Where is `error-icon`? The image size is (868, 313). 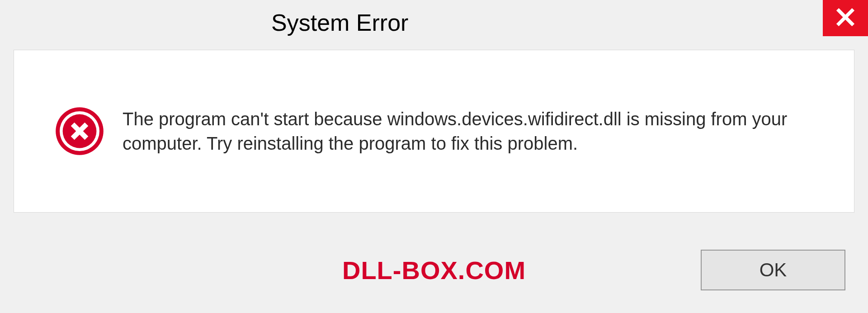
error-icon is located at coordinates (80, 131).